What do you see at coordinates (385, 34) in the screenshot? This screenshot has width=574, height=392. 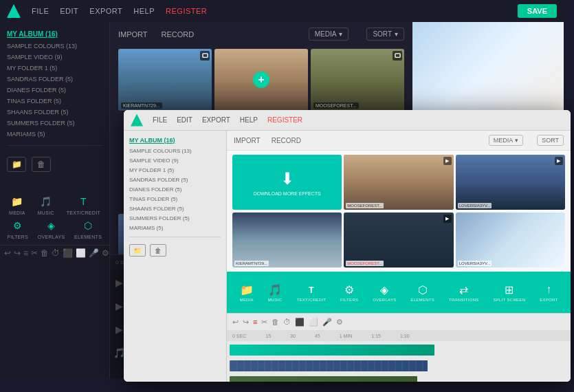 I see `sort-dropdown: SORT ▾` at bounding box center [385, 34].